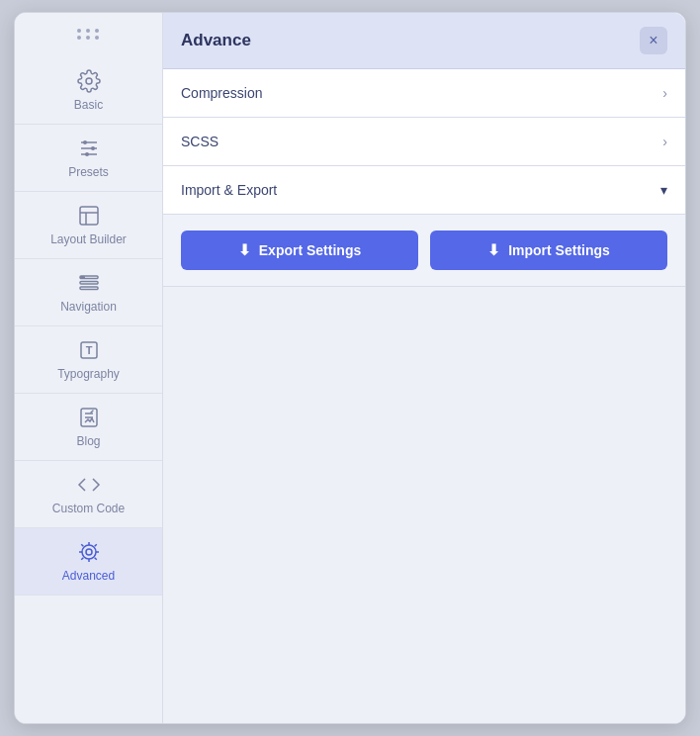  I want to click on import-export-buttons: ⬇ Export Settings ⬇ Import Settings, so click(424, 251).